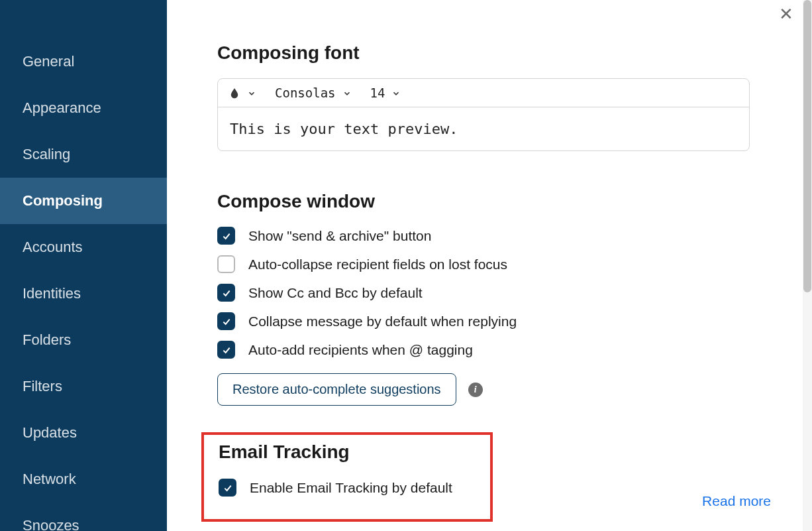 This screenshot has height=531, width=812. Describe the element at coordinates (83, 386) in the screenshot. I see `sidebar-item-filters: Filters` at that location.